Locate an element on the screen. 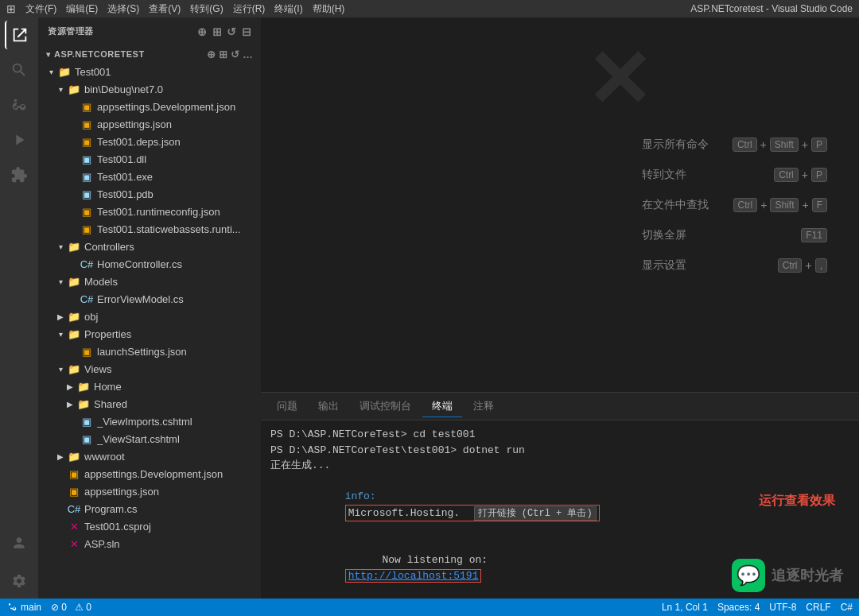 The height and width of the screenshot is (616, 859). extensions-activity-icon is located at coordinates (19, 175).